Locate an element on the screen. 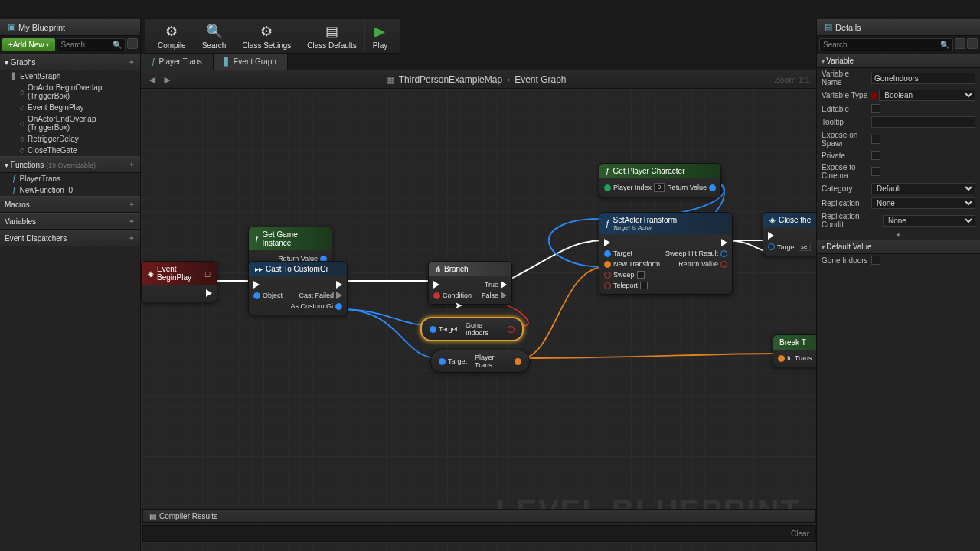 The height and width of the screenshot is (551, 980). category-graphs: ▾ Graphs＋ is located at coordinates (70, 62).